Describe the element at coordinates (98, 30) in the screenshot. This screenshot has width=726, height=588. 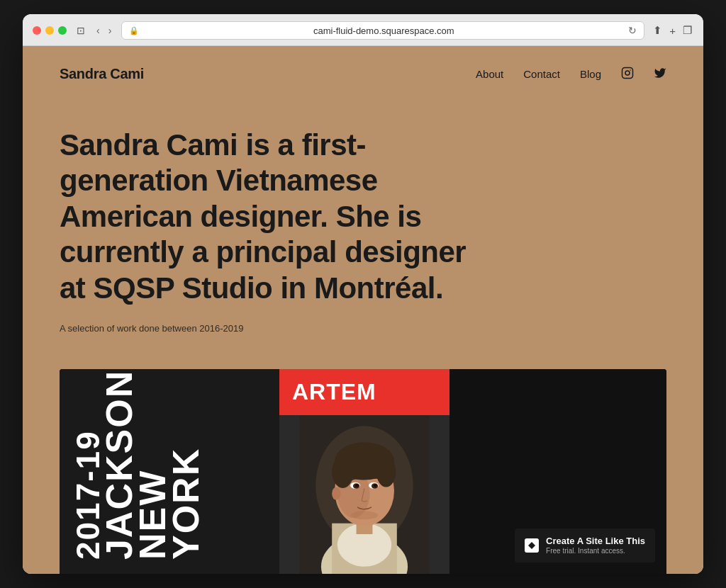
I see `back-button: ‹` at that location.